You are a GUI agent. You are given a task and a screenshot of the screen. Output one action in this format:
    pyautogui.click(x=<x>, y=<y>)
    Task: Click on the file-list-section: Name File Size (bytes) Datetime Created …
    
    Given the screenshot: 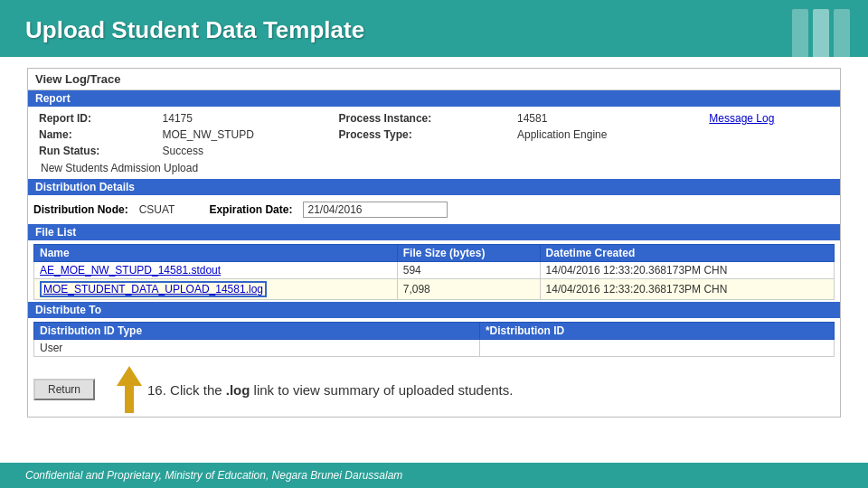 What is the action you would take?
    pyautogui.click(x=434, y=271)
    